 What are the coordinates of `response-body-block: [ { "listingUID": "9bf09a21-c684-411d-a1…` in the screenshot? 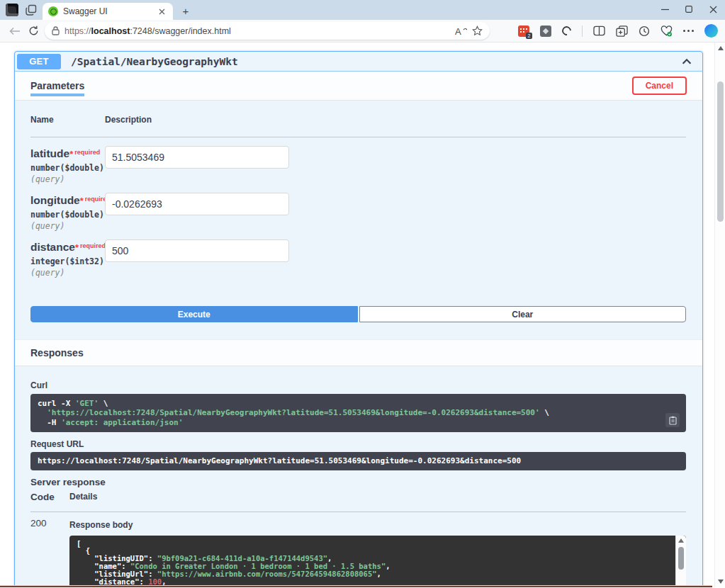 It's located at (378, 561).